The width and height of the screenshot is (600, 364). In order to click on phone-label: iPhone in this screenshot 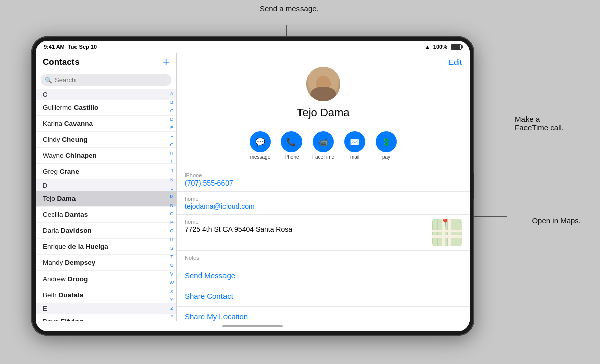, I will do `click(323, 175)`.